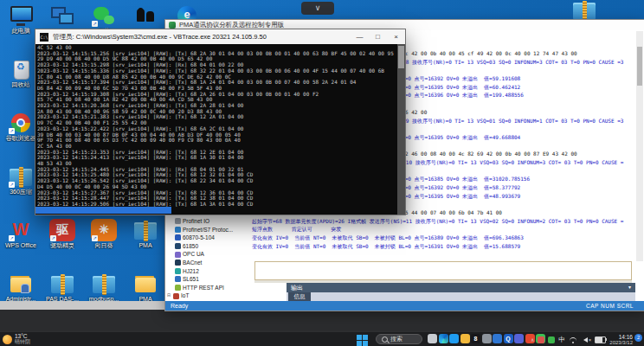  I want to click on tree-item: Profinet/S7 Protoc..., so click(210, 230).